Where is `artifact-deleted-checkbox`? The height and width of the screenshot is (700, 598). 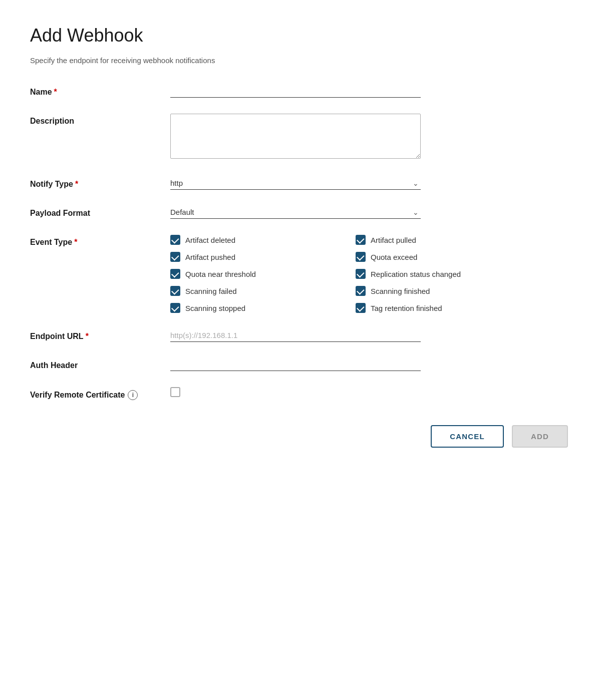 artifact-deleted-checkbox is located at coordinates (175, 240).